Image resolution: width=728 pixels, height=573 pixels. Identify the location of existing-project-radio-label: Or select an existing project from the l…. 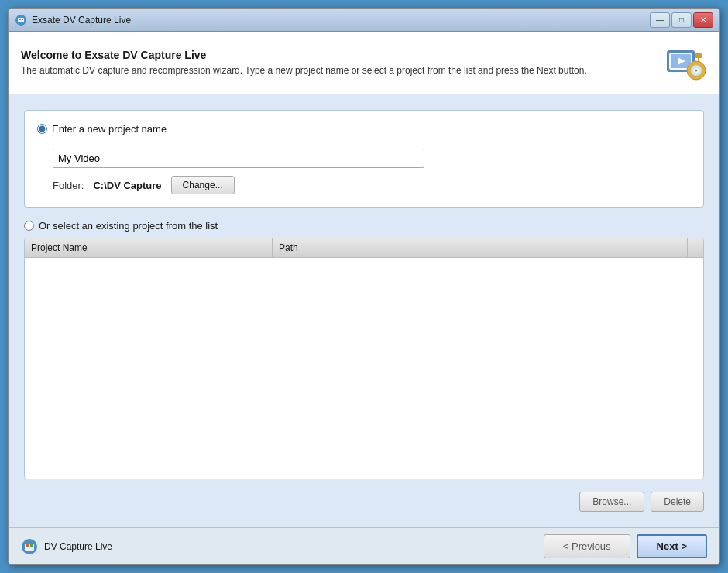
(364, 226).